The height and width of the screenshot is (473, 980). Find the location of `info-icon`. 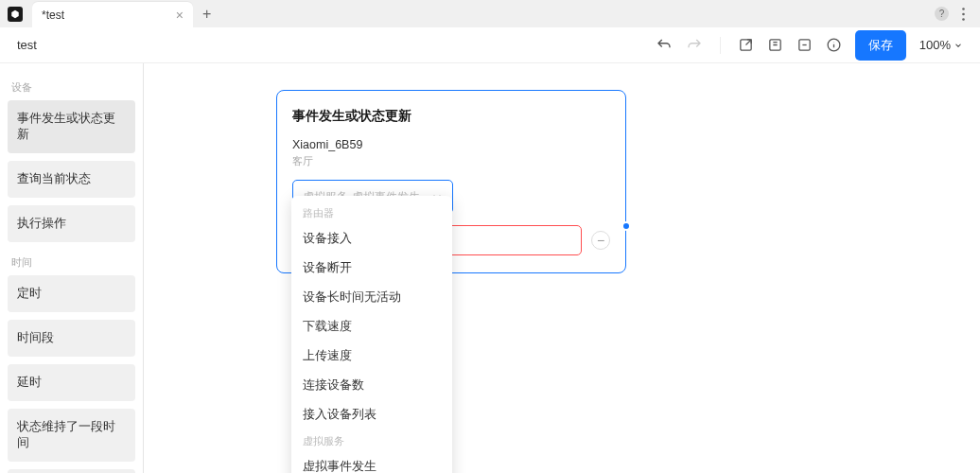

info-icon is located at coordinates (834, 45).